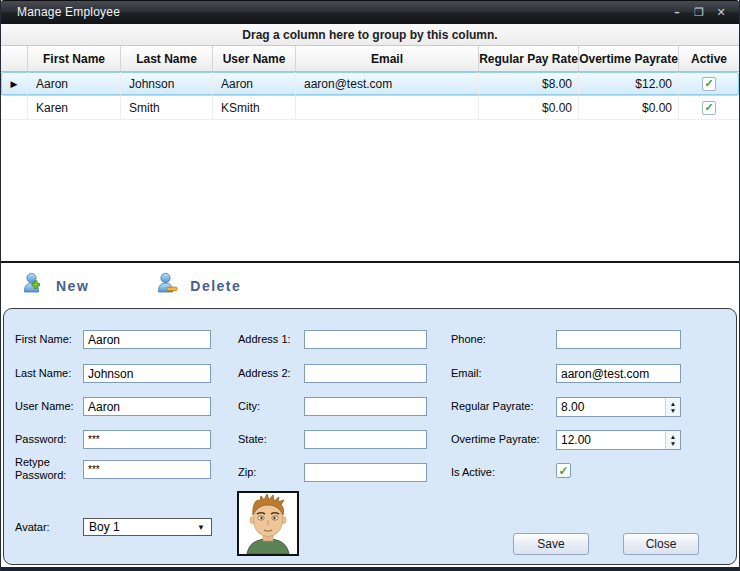  Describe the element at coordinates (104, 527) in the screenshot. I see `avatar-select-value: Boy 1` at that location.